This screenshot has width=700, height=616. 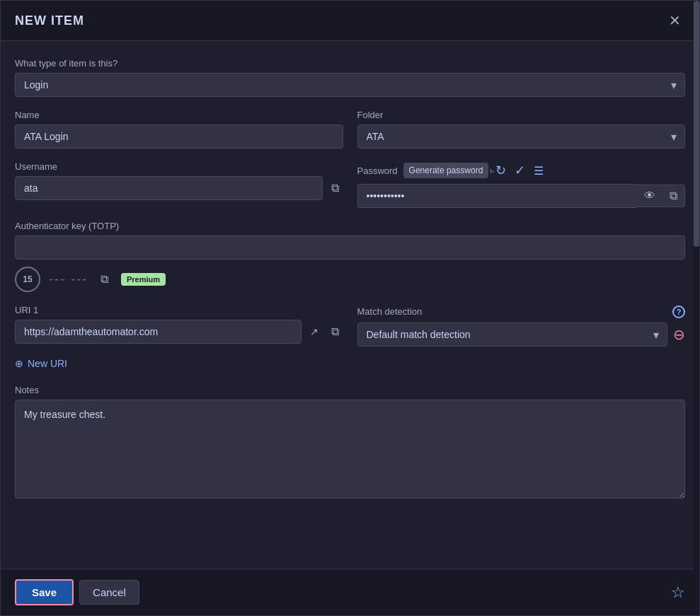 What do you see at coordinates (350, 390) in the screenshot?
I see `notes-label: Notes` at bounding box center [350, 390].